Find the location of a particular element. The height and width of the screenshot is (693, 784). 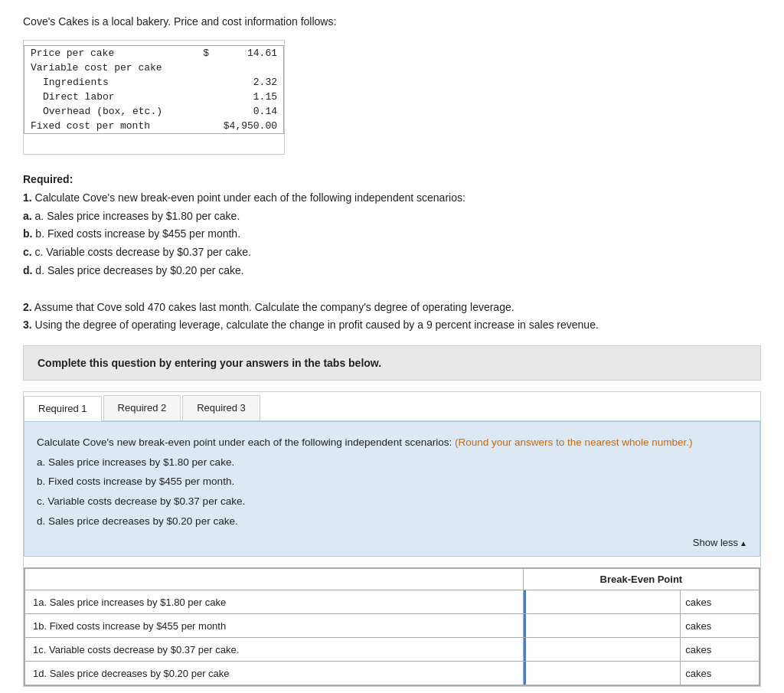

required-label: Required: is located at coordinates (392, 180).